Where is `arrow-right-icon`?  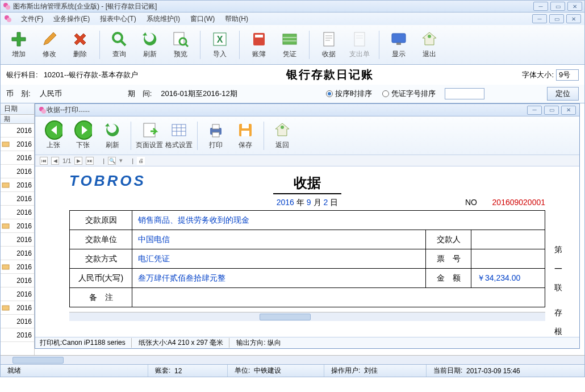 arrow-right-icon is located at coordinates (83, 130).